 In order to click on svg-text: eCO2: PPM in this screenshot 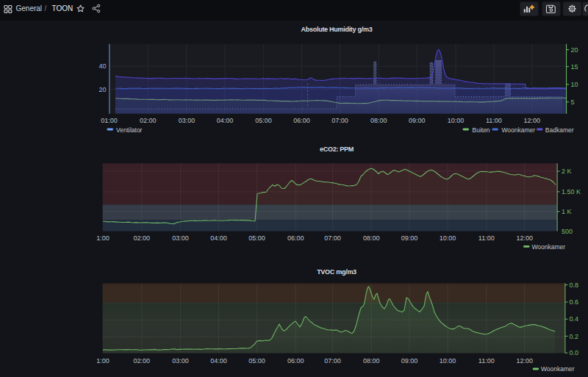, I will do `click(337, 149)`.